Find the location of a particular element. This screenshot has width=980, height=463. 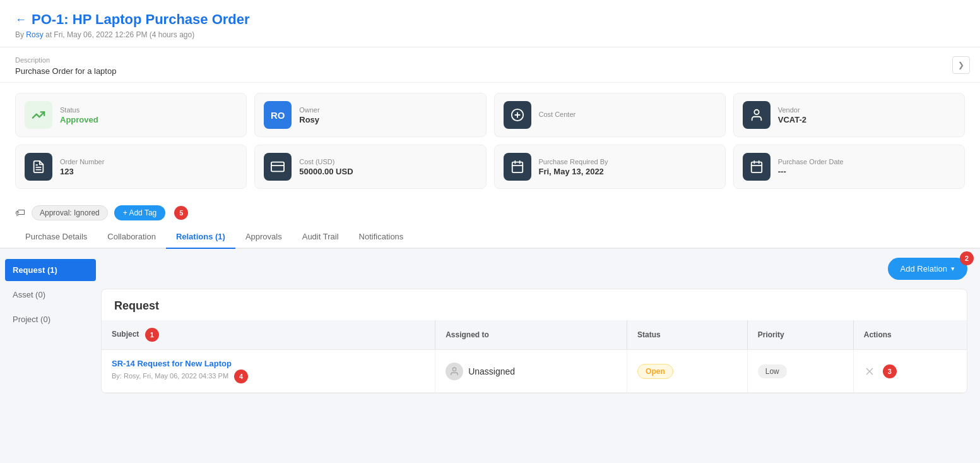

chevron-down-icon: ▾ is located at coordinates (953, 269).